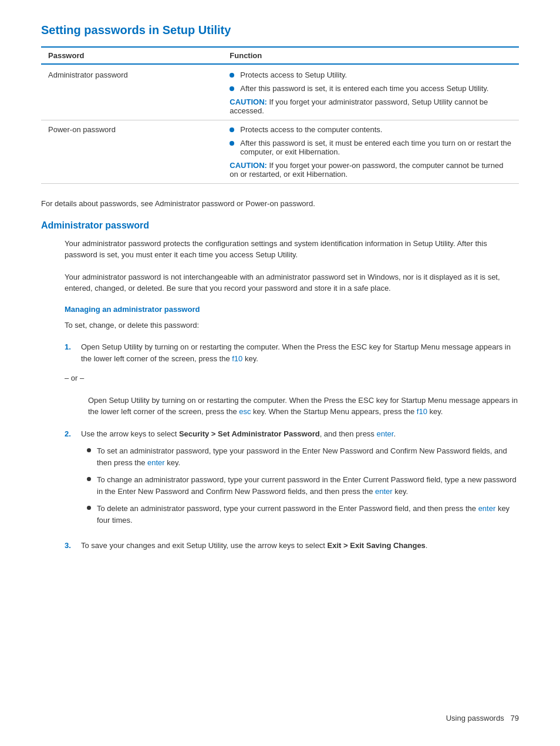 Image resolution: width=560 pixels, height=746 pixels. Describe the element at coordinates (131, 55) in the screenshot. I see `table-header-password: Password` at that location.